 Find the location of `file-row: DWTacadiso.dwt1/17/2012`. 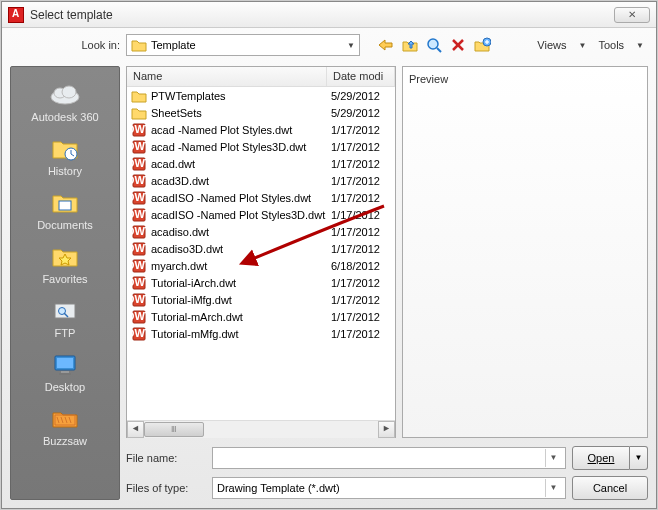

file-row: DWTacadiso.dwt1/17/2012 is located at coordinates (261, 232).